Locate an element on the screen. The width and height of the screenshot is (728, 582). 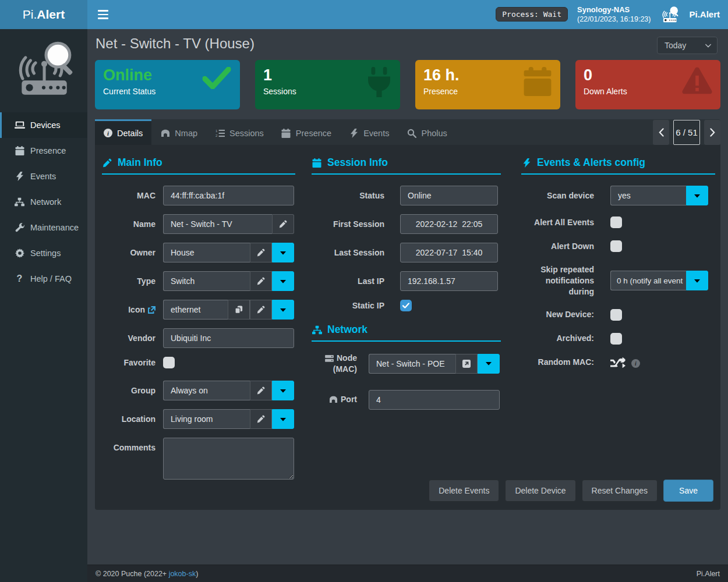
brand-logo: Pi.Alert is located at coordinates (44, 15).